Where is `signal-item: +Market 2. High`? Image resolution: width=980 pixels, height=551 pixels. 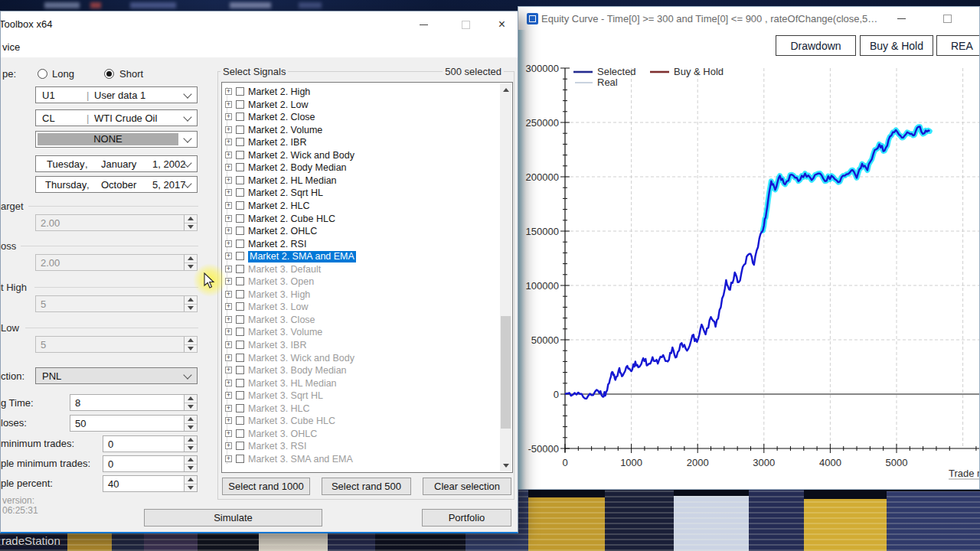 signal-item: +Market 2. High is located at coordinates (355, 92).